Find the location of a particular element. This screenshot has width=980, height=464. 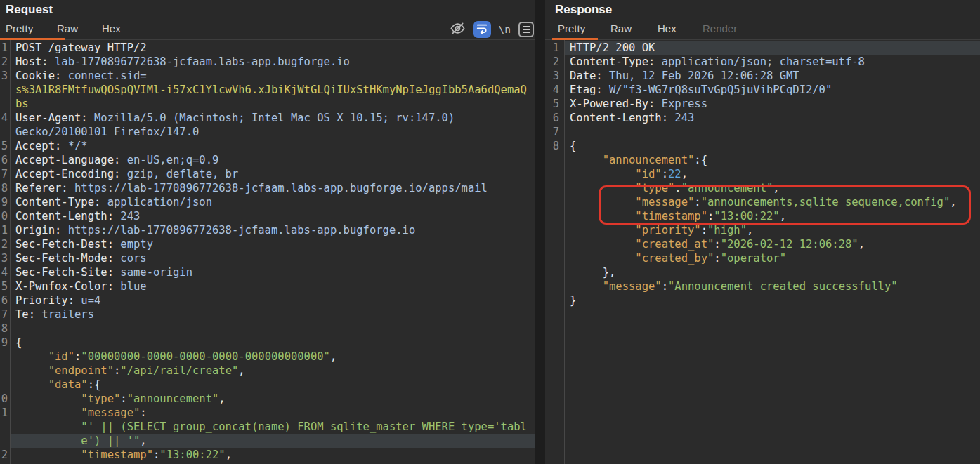

request-line: 8Referer: https://lab-1770896772638-jcfa… is located at coordinates (268, 188).